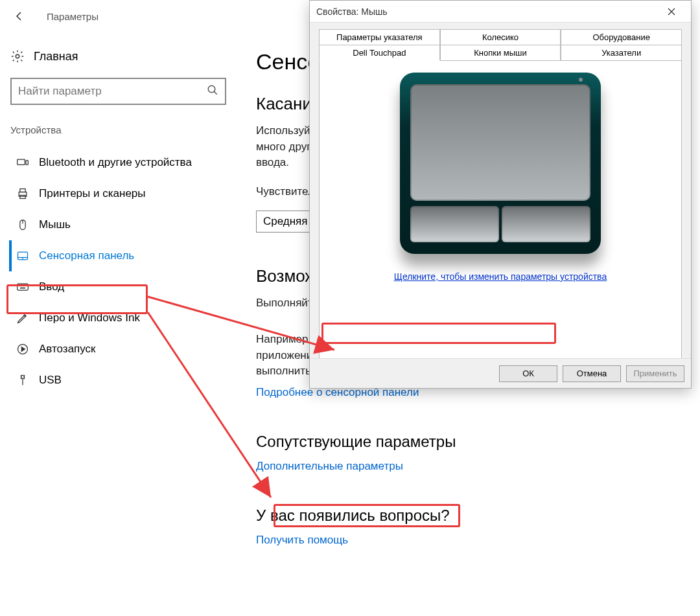  Describe the element at coordinates (23, 194) in the screenshot. I see `printer-icon` at that location.